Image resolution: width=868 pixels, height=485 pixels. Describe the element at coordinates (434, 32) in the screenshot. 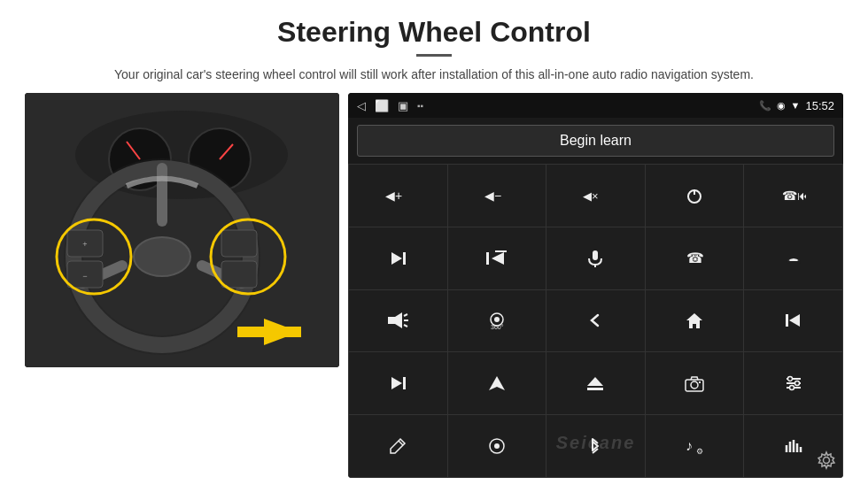

I see `page-title: Steering Wheel Control` at that location.